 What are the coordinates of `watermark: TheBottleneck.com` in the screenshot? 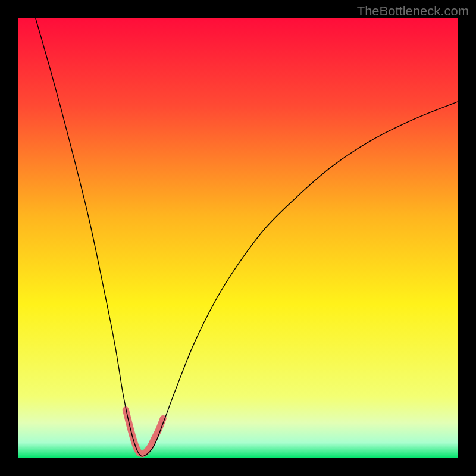 It's located at (413, 11).